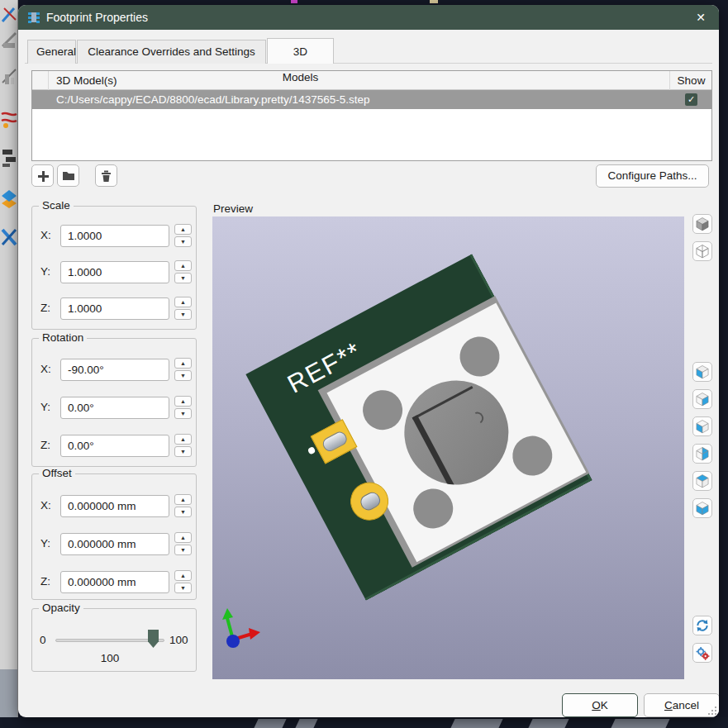 This screenshot has height=728, width=728. Describe the element at coordinates (183, 364) in the screenshot. I see `rotation-x-spin-up: ▲` at that location.